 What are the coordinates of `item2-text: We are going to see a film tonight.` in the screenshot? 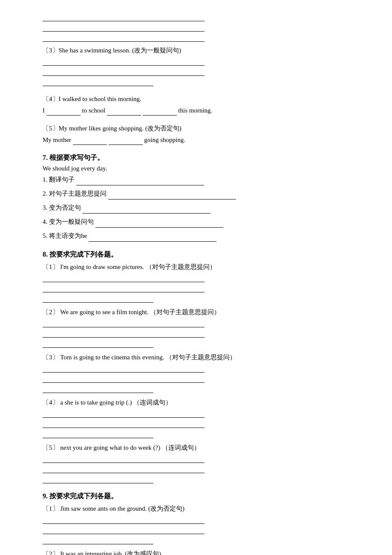 It's located at (104, 312).